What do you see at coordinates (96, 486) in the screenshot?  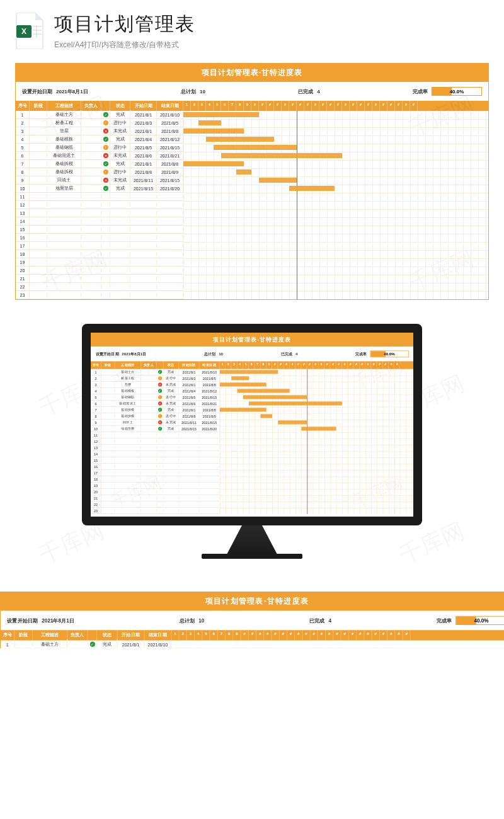 I see `seq-cell: 19` at bounding box center [96, 486].